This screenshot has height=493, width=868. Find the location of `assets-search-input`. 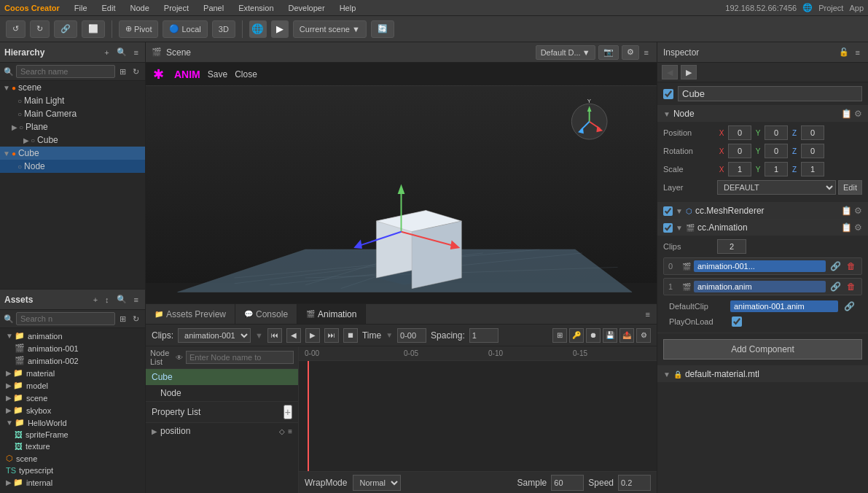

assets-search-input is located at coordinates (66, 319).